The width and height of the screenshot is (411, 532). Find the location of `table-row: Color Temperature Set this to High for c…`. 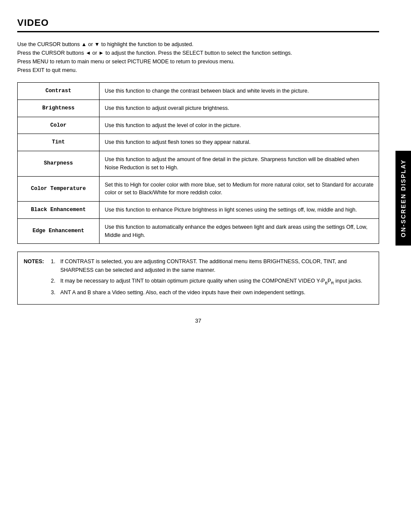

table-row: Color Temperature Set this to High for c… is located at coordinates (198, 189).